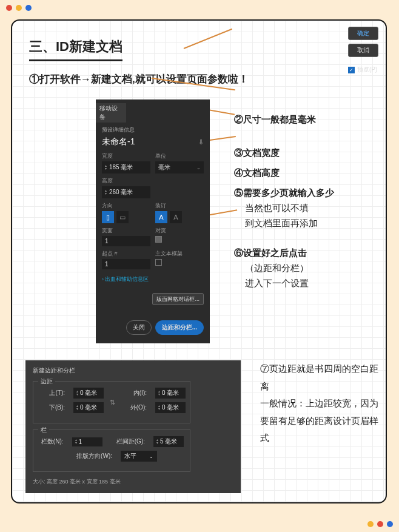  What do you see at coordinates (207, 79) in the screenshot?
I see `intro-text: ①打开软件→新建文档,就可以设置页面参数啦！` at bounding box center [207, 79].